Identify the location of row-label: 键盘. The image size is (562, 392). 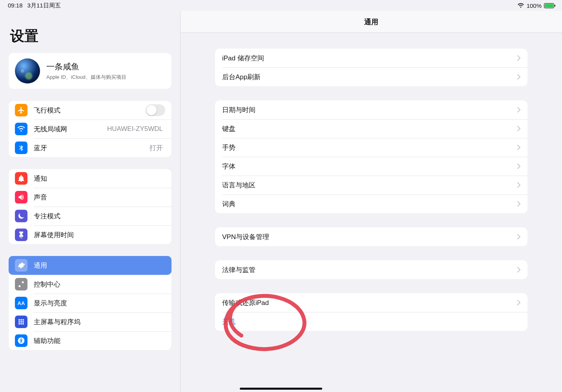
(370, 129).